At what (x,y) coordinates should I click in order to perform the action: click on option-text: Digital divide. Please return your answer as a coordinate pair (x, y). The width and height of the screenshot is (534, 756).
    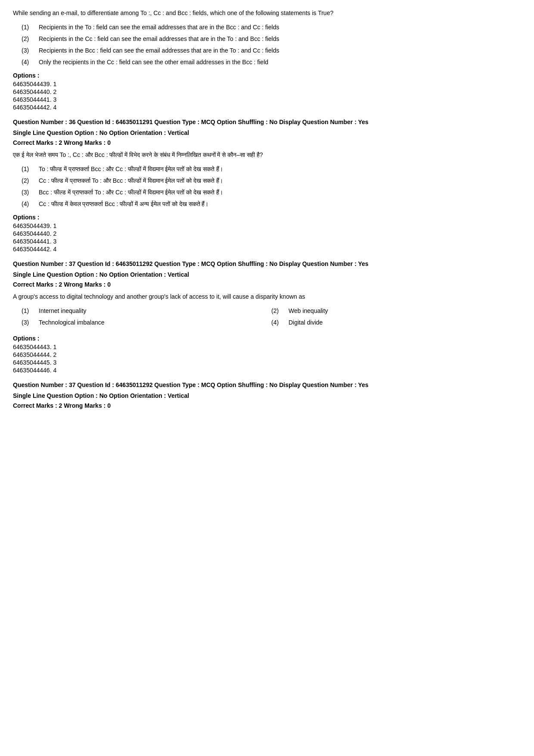
    Looking at the image, I should click on (405, 322).